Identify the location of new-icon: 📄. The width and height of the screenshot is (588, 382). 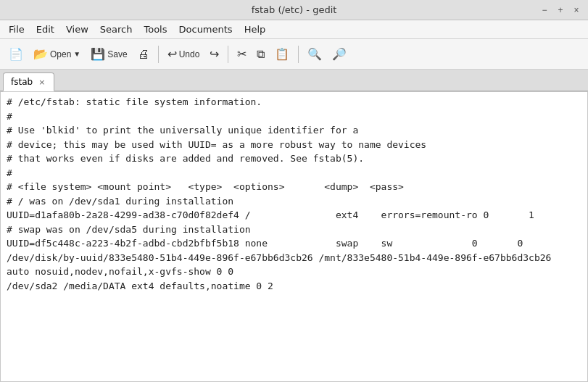
(16, 54).